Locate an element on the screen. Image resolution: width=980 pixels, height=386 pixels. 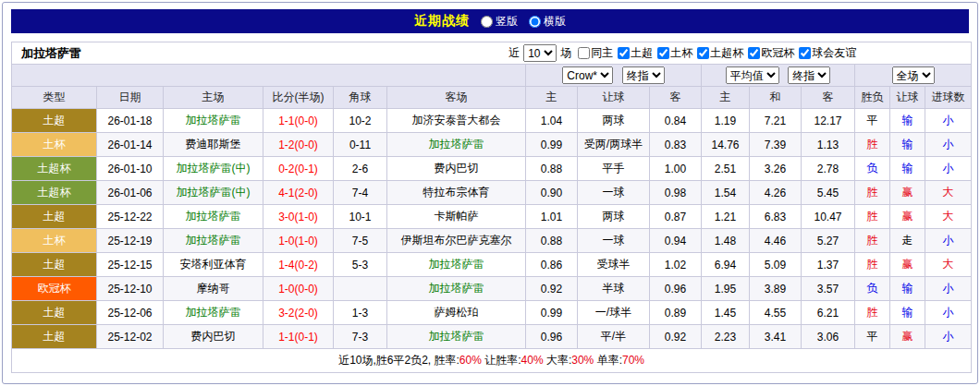
league-checkbox-label: 土杯 is located at coordinates (681, 54).